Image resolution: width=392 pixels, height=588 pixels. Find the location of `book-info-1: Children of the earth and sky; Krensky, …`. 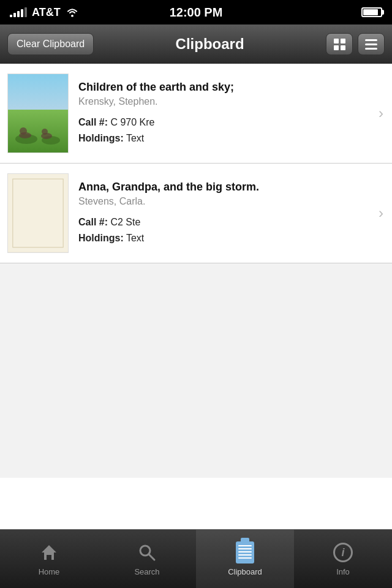

book-info-1: Children of the earth and sky; Krensky, … is located at coordinates (232, 113).